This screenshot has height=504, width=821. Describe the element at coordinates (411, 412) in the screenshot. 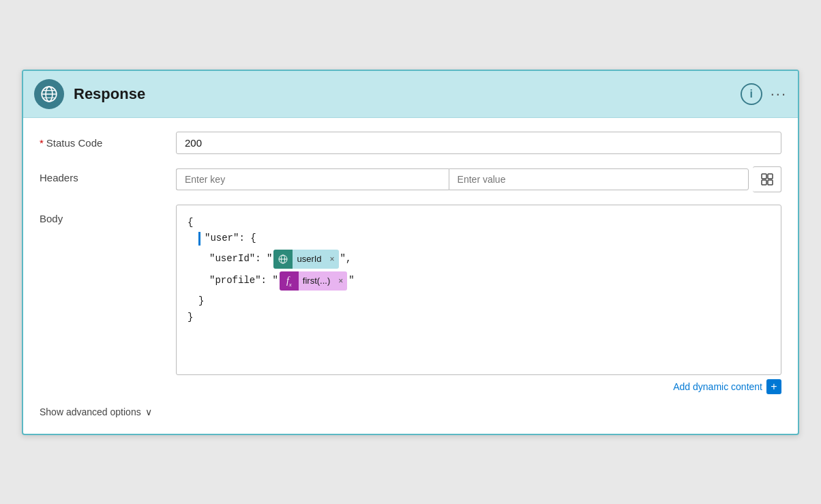

I see `advanced-options-toggle: Show advanced options ∨` at that location.